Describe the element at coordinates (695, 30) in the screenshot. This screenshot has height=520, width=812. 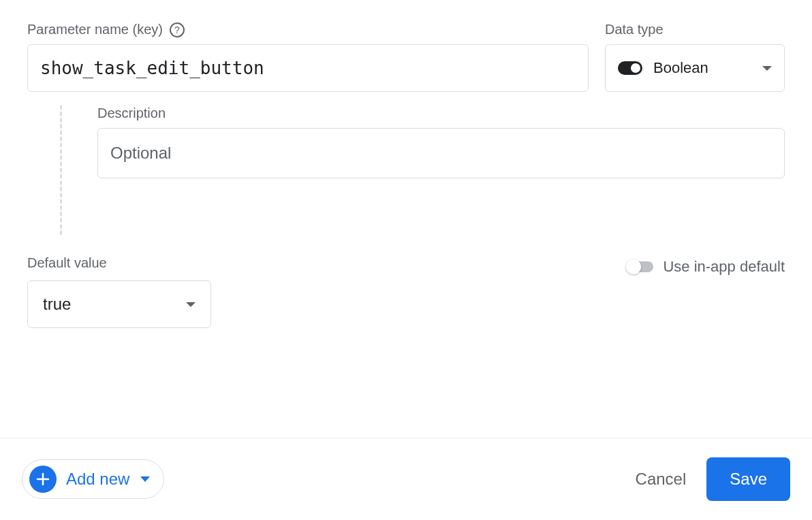
I see `data-type-label-row: Data type` at that location.